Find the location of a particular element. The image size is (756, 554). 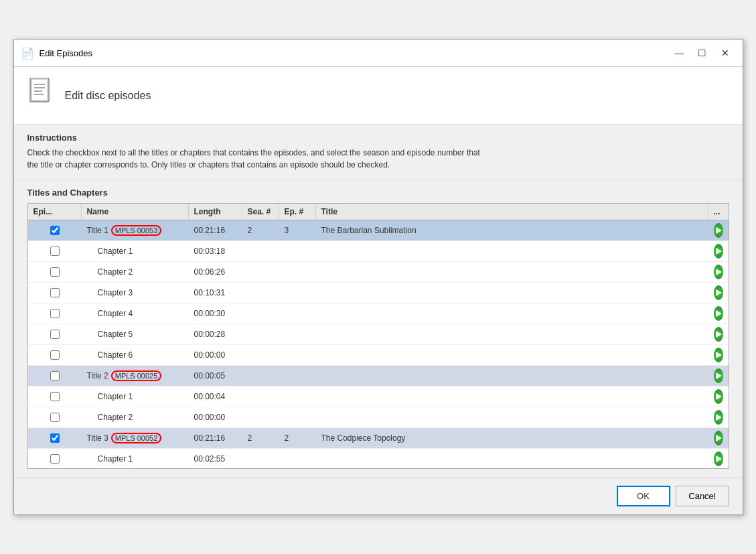

row-length: 00:00:00 is located at coordinates (216, 355).